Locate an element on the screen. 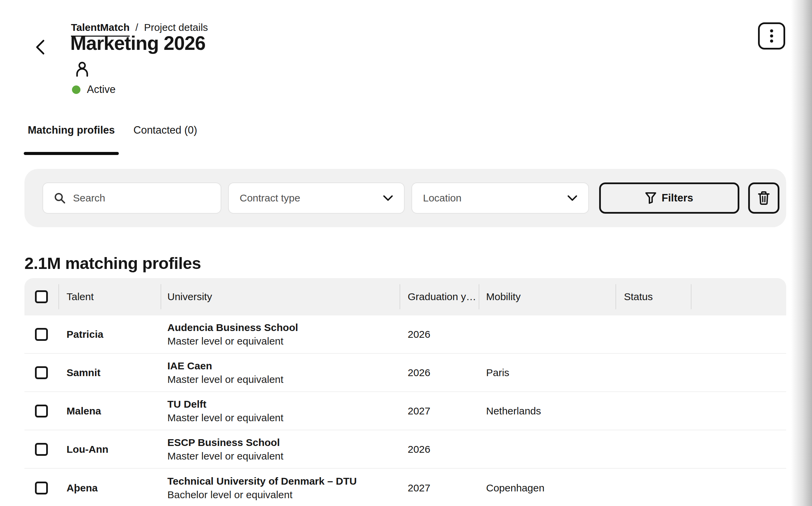 This screenshot has width=812, height=506. column-header-university: University is located at coordinates (280, 297).